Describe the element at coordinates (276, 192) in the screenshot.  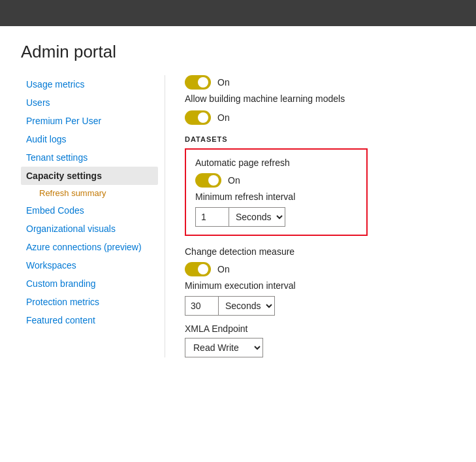
I see `automatic-page-refresh-box: Automatic page refresh On Minimum refres…` at that location.